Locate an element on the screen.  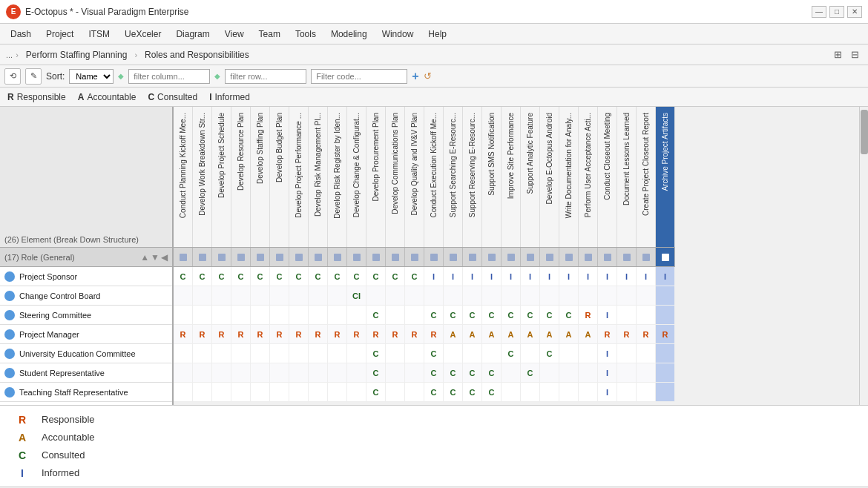
col-header: Write Documentation for Analy... is located at coordinates (569, 177).